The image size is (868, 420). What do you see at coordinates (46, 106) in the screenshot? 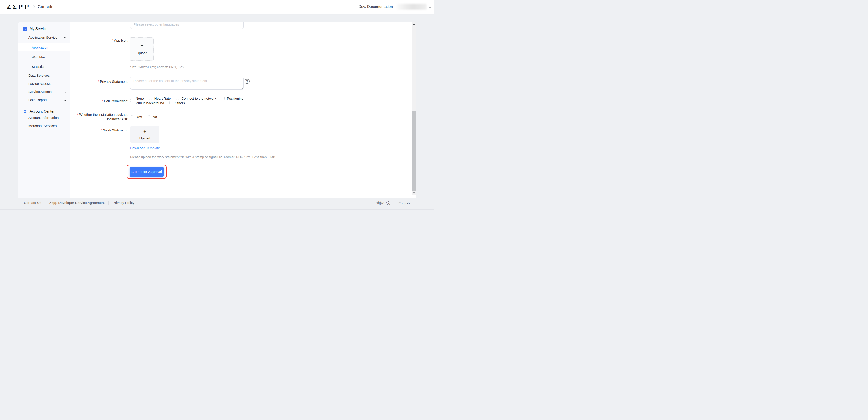
I see `sidebar-divider` at bounding box center [46, 106].